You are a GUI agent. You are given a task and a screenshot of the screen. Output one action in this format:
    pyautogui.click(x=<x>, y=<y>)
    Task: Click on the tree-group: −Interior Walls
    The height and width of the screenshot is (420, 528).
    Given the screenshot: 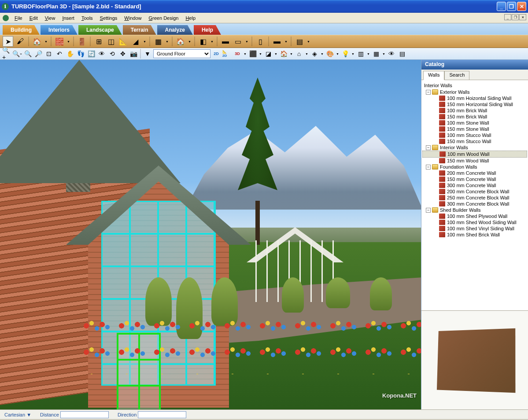 What is the action you would take?
    pyautogui.click(x=475, y=147)
    